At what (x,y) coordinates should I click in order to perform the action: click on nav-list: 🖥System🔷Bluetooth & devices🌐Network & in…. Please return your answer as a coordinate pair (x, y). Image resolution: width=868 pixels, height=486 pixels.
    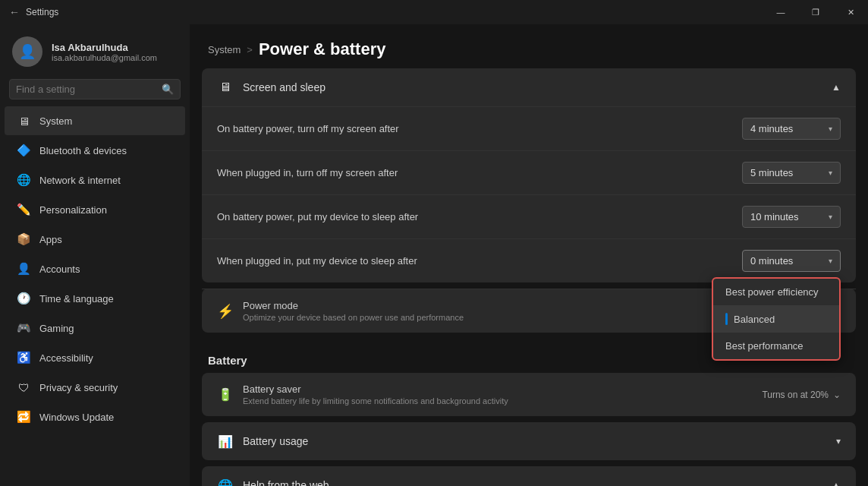
    Looking at the image, I should click on (95, 269).